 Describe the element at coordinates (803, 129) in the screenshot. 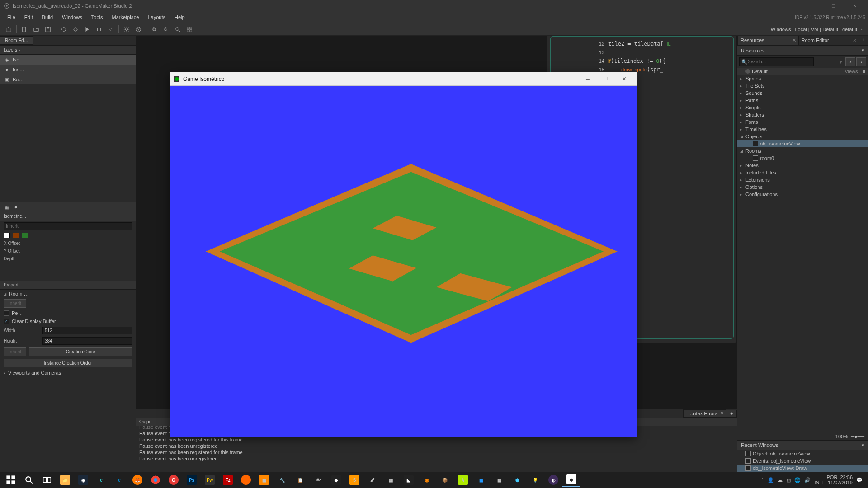

I see `tree-node: ▸Timelines` at that location.